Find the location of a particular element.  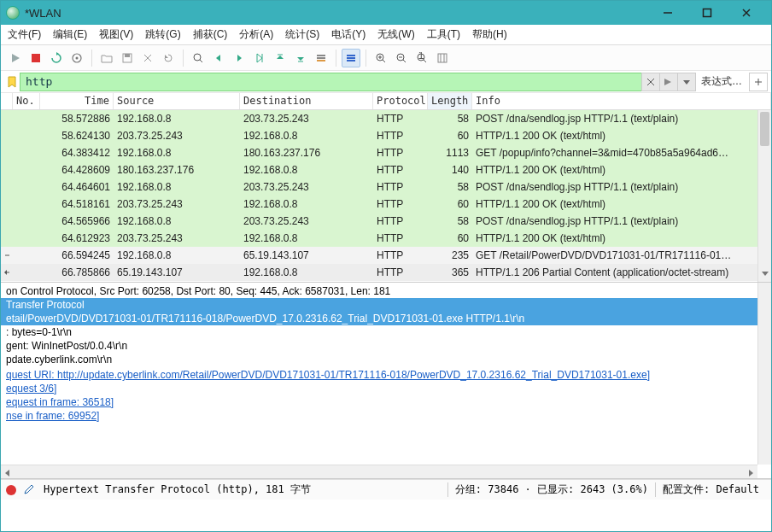

go-back-icon is located at coordinates (219, 58).